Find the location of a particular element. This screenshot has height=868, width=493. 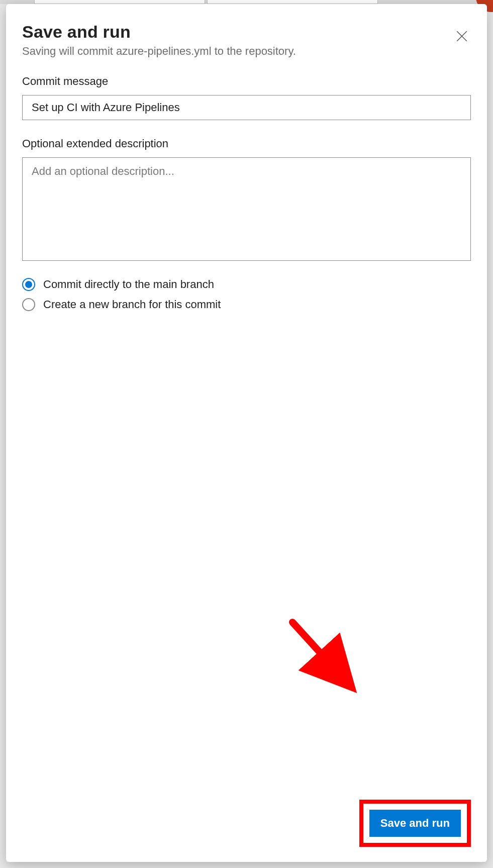

radio-label: Create a new branch for this commit is located at coordinates (132, 305).